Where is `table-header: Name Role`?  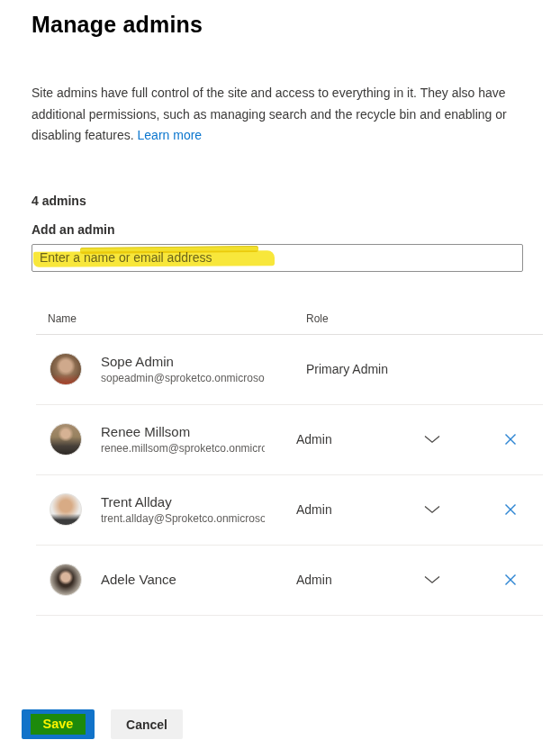 table-header: Name Role is located at coordinates (290, 319).